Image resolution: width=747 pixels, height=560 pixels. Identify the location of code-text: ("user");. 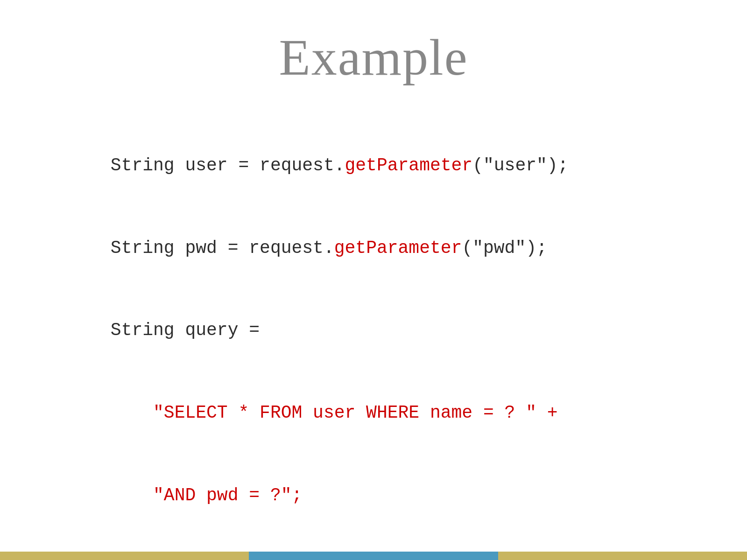
(520, 165).